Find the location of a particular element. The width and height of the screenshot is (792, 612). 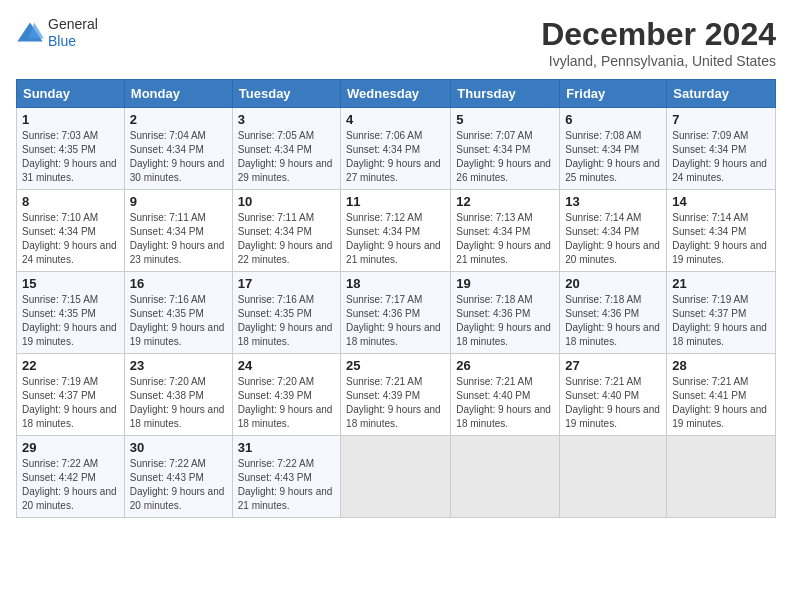

day-info: Sunrise: 7:10 AMSunset: 4:34 PMDaylight:… is located at coordinates (70, 239).